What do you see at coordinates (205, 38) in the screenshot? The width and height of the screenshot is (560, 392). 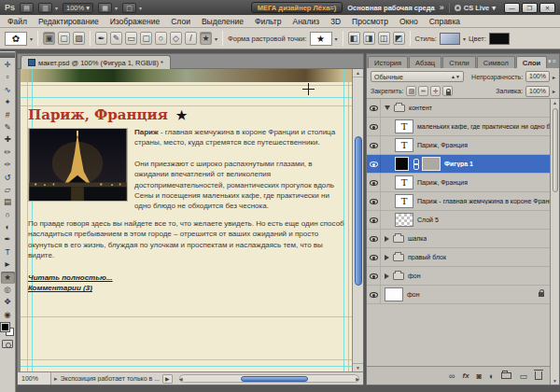 I see `custom-shape-tool-icon: ★` at bounding box center [205, 38].